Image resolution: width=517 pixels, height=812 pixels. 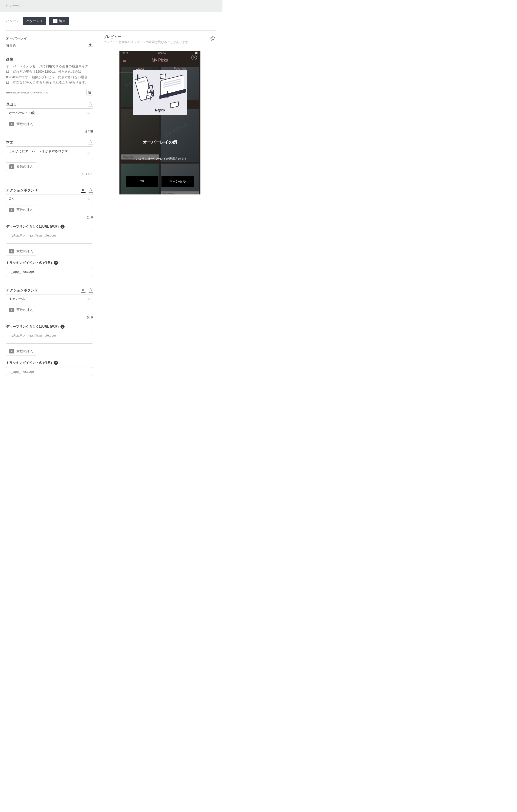 What do you see at coordinates (50, 174) in the screenshot?
I see `body-char-count: 18 / 161` at bounding box center [50, 174].